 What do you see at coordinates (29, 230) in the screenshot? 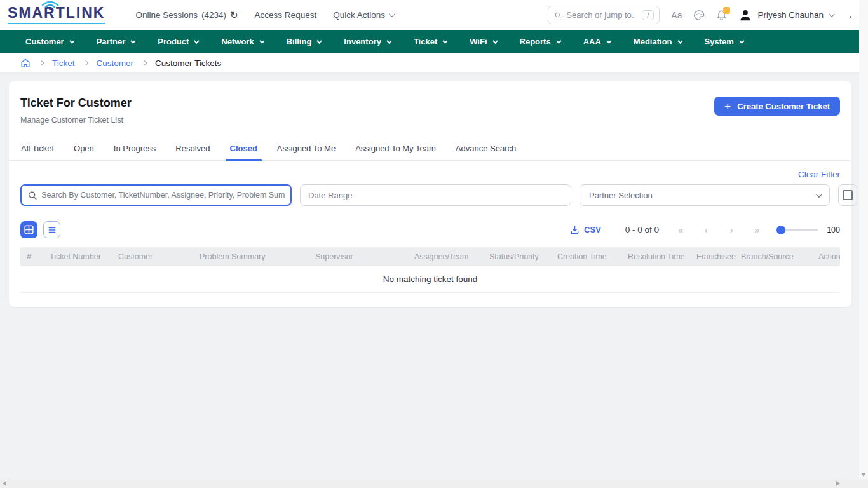
I see `grid-view-button` at bounding box center [29, 230].